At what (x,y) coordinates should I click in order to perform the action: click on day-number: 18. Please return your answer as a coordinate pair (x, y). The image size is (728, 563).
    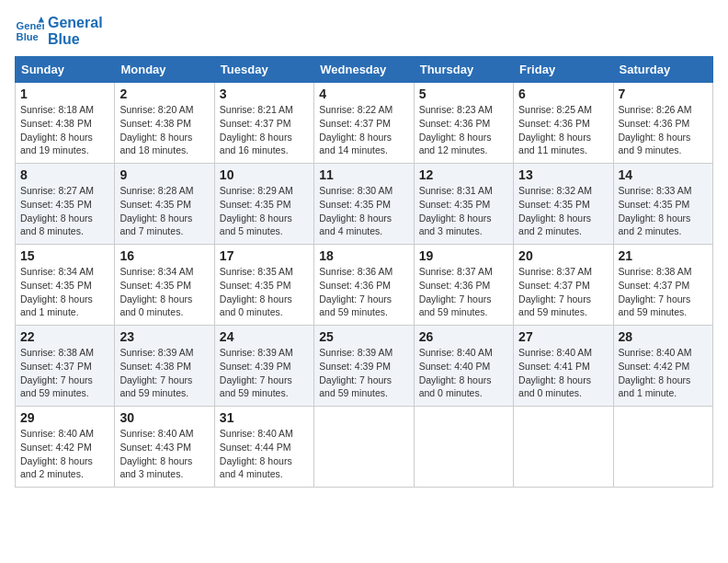
    Looking at the image, I should click on (364, 256).